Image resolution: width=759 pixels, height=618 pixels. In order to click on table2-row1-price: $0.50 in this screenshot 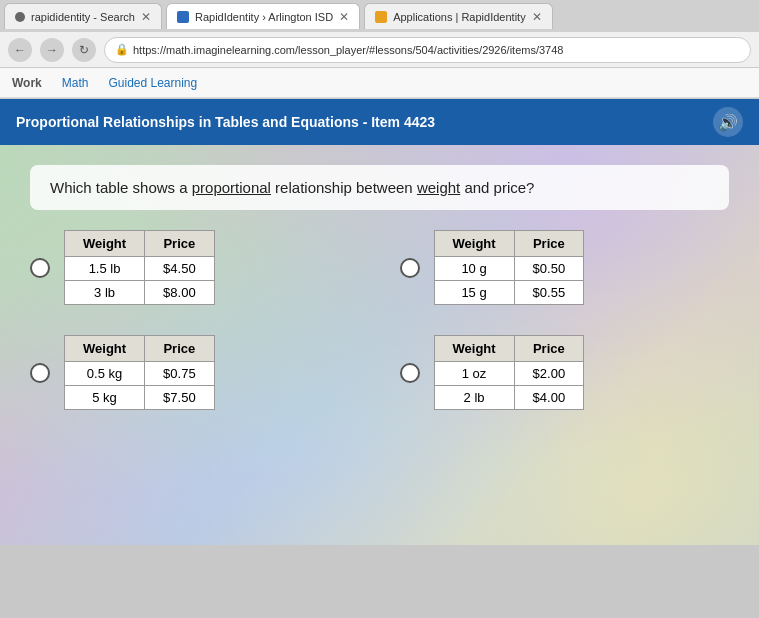, I will do `click(549, 269)`.